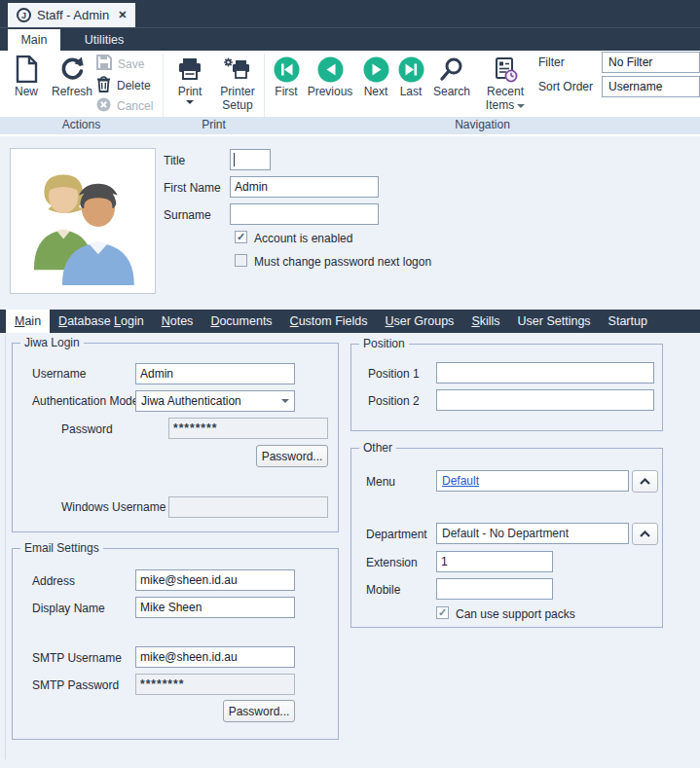 The image size is (700, 768). I want to click on authentication-mode-value: Jiwa Authentication, so click(191, 401).